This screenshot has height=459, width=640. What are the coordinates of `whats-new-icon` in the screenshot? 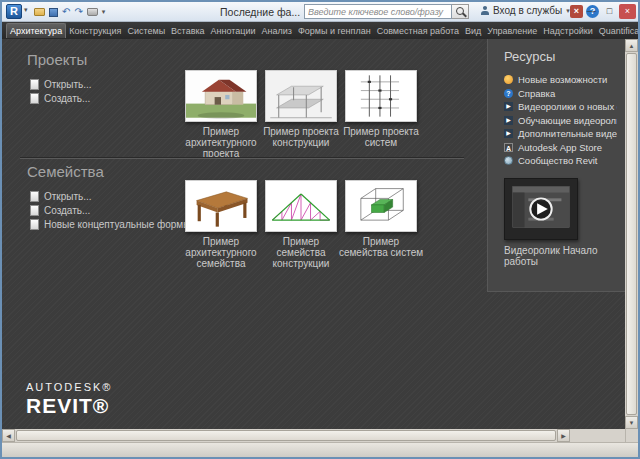 It's located at (508, 80).